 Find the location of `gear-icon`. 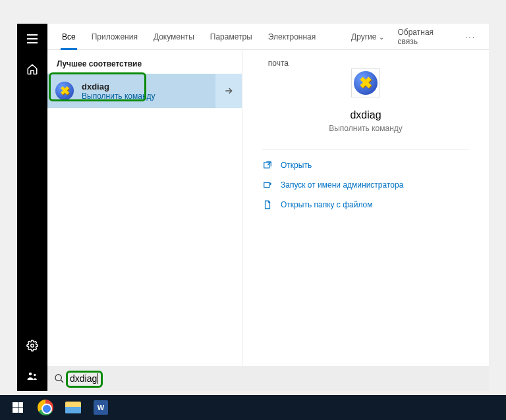

gear-icon is located at coordinates (32, 346).